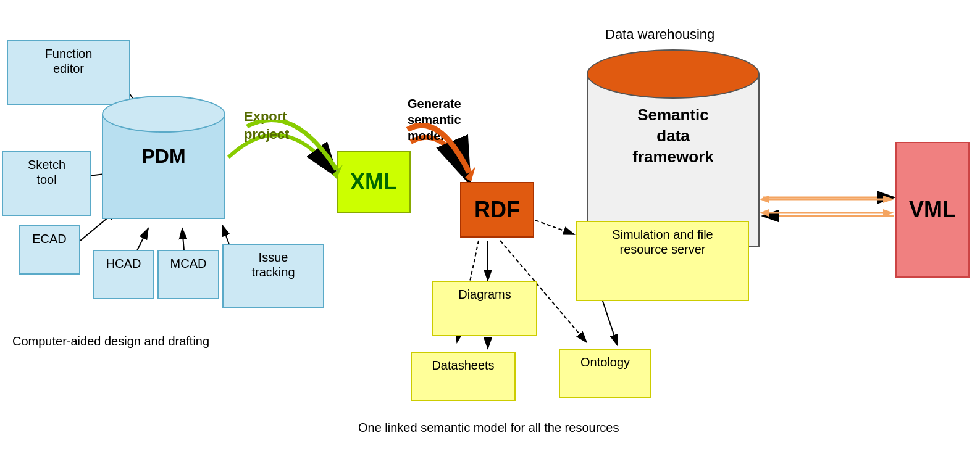 The width and height of the screenshot is (980, 451). What do you see at coordinates (673, 74) in the screenshot?
I see `sdf-top` at bounding box center [673, 74].